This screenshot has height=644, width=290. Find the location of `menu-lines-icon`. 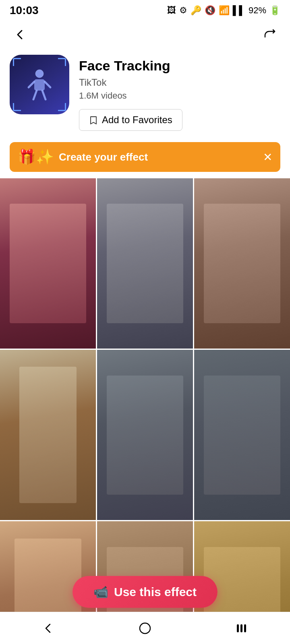

menu-lines-icon is located at coordinates (242, 628).